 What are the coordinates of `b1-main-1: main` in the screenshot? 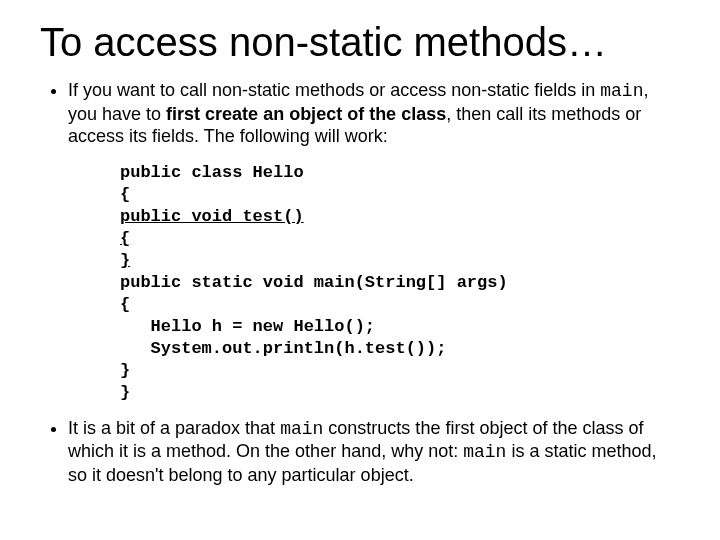 It's located at (622, 91).